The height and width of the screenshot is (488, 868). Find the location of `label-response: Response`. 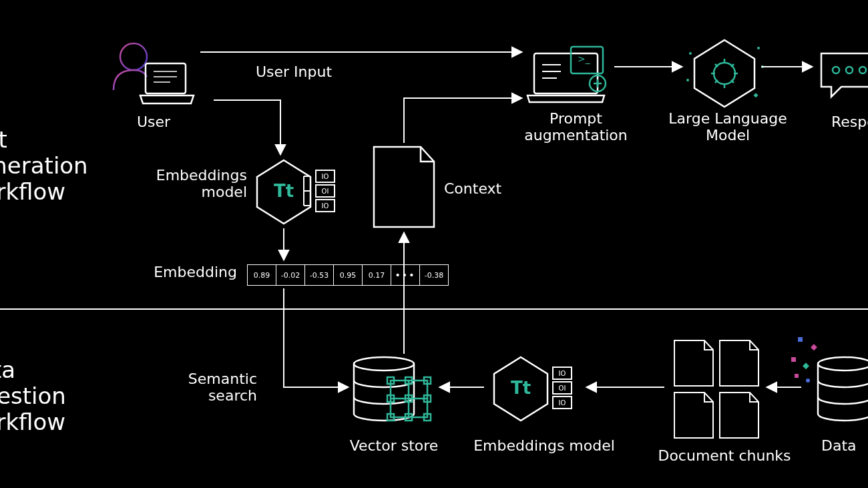

label-response: Response is located at coordinates (849, 121).